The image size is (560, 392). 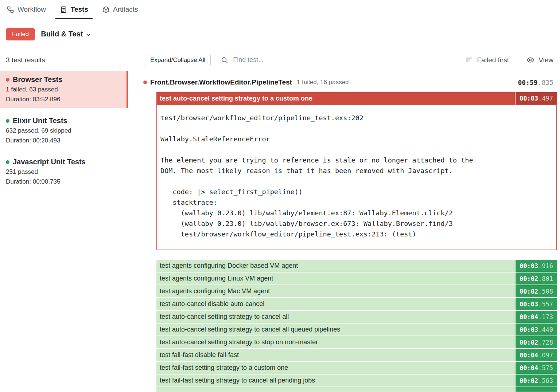 What do you see at coordinates (225, 60) in the screenshot?
I see `search-icon` at bounding box center [225, 60].